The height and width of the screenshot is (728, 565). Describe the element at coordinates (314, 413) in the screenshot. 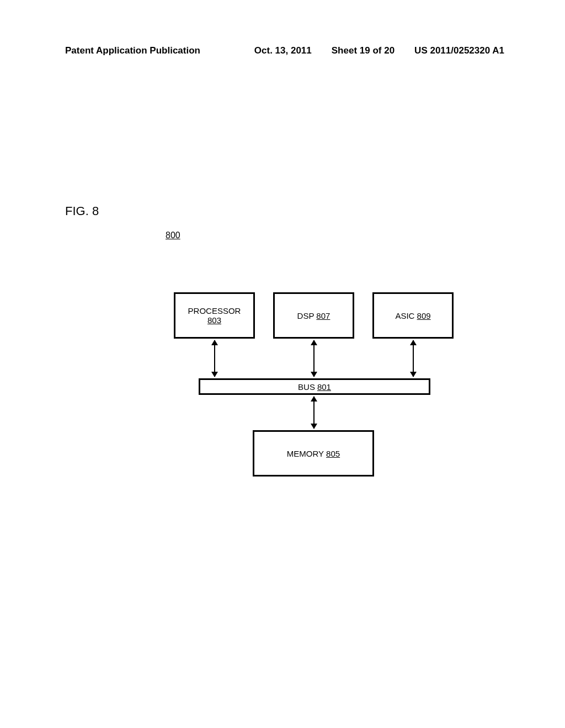

I see `arrow-bus-memory` at that location.